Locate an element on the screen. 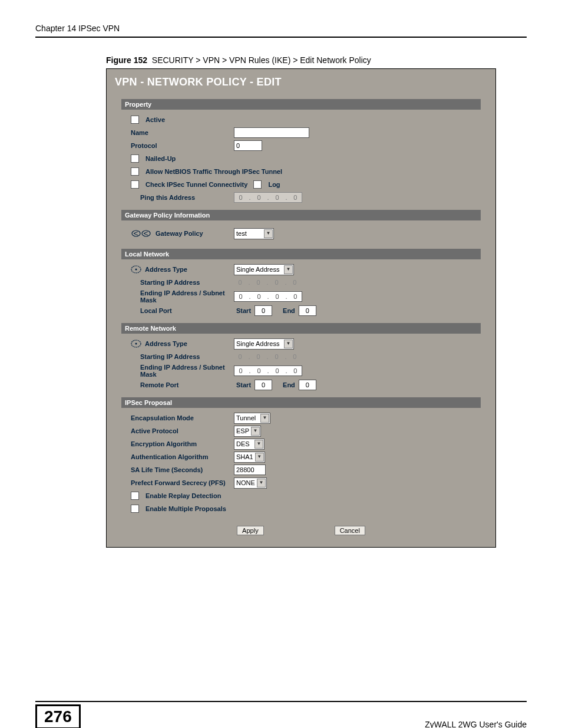  auth-algo-label: Authentication Algorithm is located at coordinates (183, 457).